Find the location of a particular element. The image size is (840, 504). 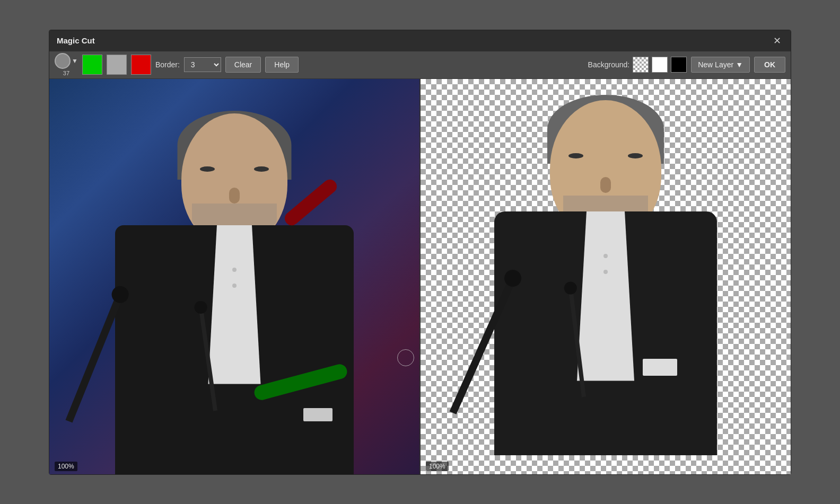

cutout-suit is located at coordinates (606, 333).